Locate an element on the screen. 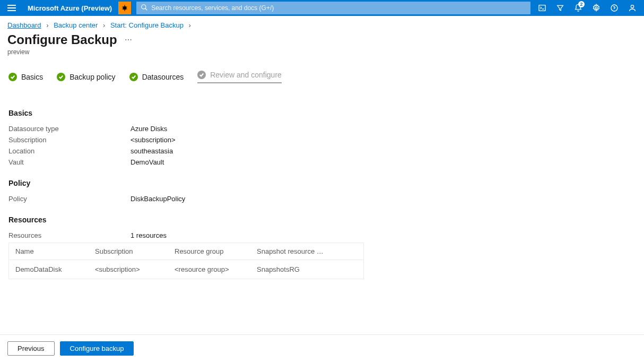 The height and width of the screenshot is (362, 644). notification-badge: 2 is located at coordinates (581, 4).